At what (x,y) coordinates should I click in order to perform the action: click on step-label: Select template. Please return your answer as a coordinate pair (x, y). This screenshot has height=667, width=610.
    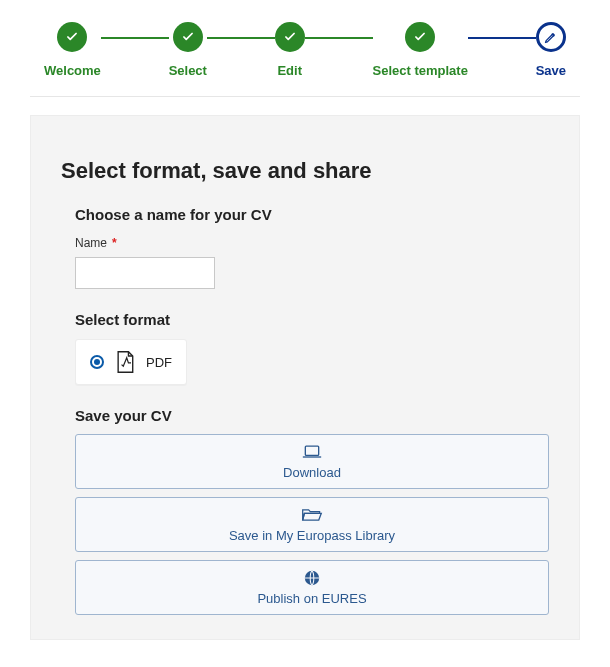
    Looking at the image, I should click on (420, 70).